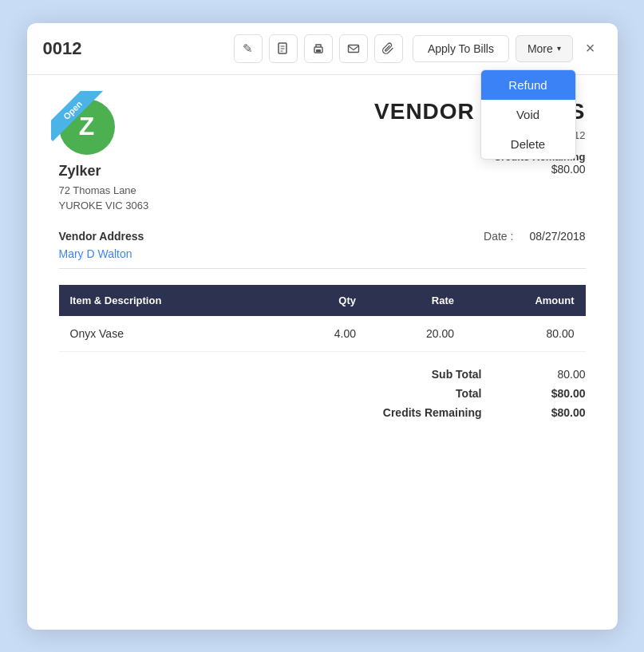 This screenshot has height=652, width=644. I want to click on subtotal-row: Sub Total 80.00, so click(322, 374).